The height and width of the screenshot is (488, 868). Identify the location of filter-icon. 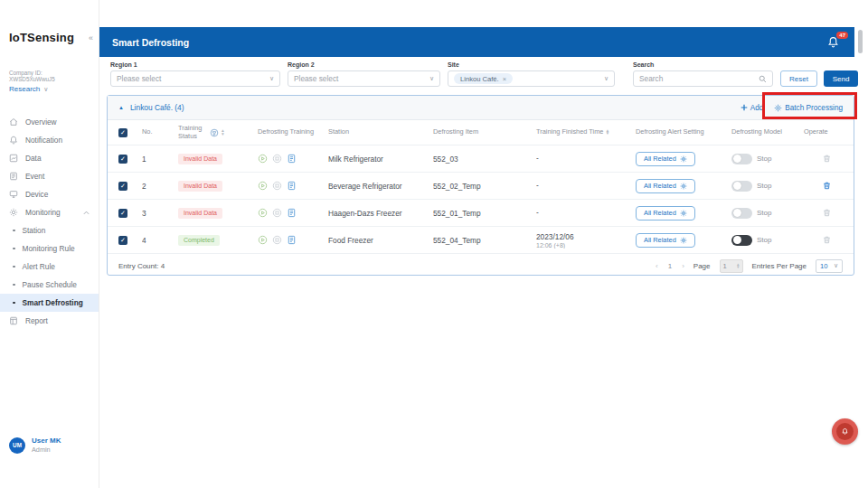
(214, 133).